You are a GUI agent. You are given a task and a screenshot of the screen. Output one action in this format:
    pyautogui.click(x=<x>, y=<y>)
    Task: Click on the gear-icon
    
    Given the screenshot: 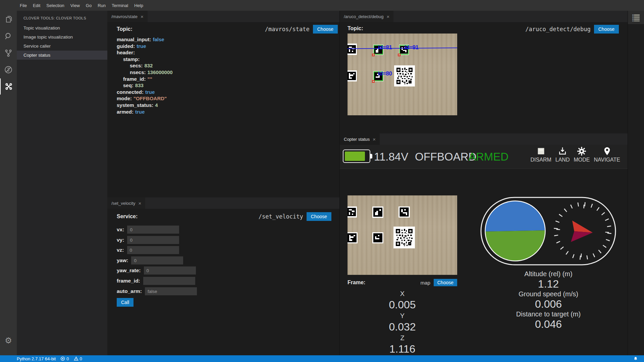 What is the action you would take?
    pyautogui.click(x=582, y=151)
    